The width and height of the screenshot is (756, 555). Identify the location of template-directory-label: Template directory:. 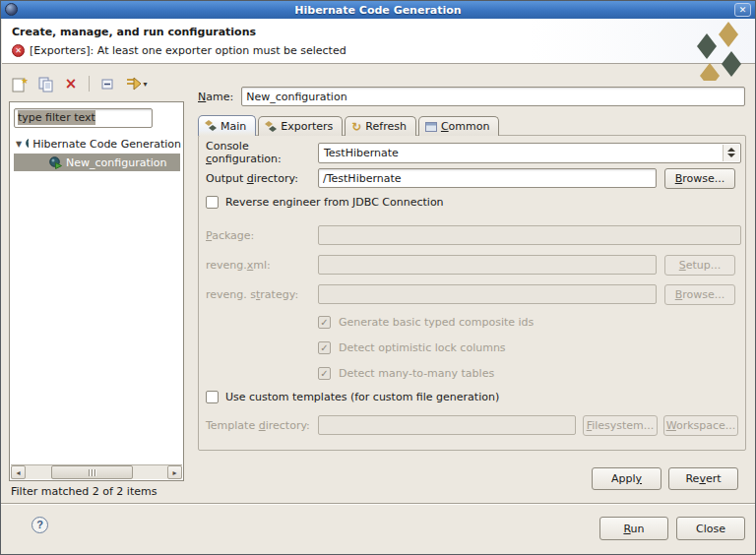
(262, 425).